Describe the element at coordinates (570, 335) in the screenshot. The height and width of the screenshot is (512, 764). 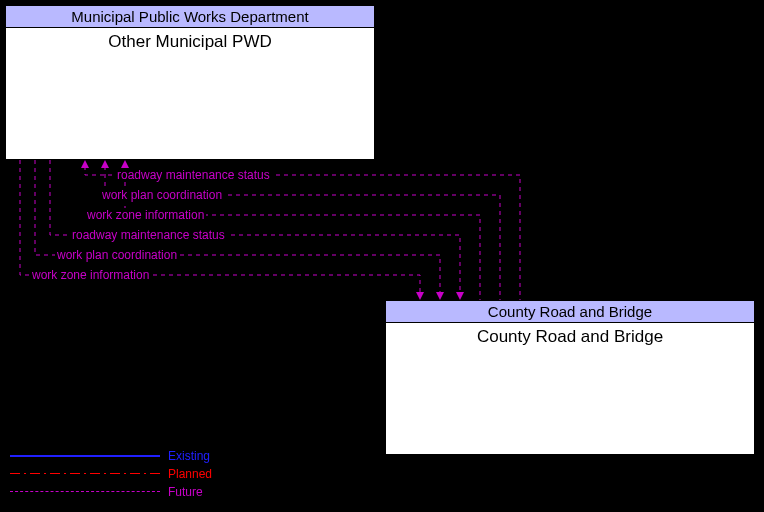
I see `node-county-road-bridge-body: County Road and Bridge` at that location.